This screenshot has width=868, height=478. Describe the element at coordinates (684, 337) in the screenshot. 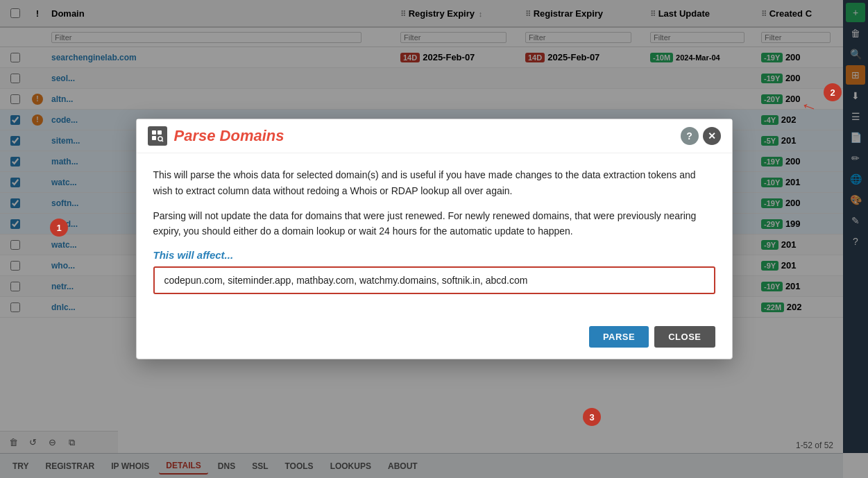

I see `close-modal-button: CLOSE` at that location.